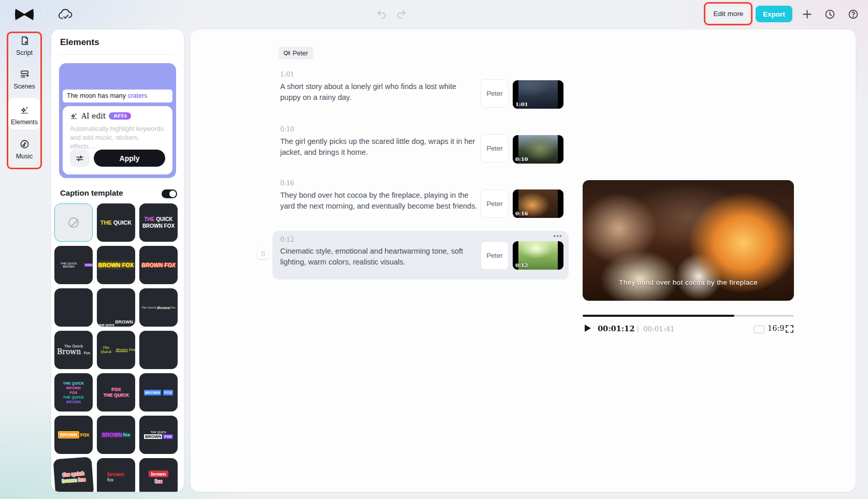 This screenshot has height=499, width=868. I want to click on sidebar-item-music: Music, so click(24, 150).